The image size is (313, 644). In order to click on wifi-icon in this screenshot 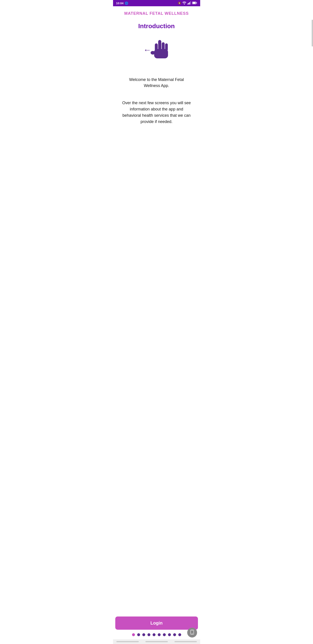, I will do `click(184, 3)`.